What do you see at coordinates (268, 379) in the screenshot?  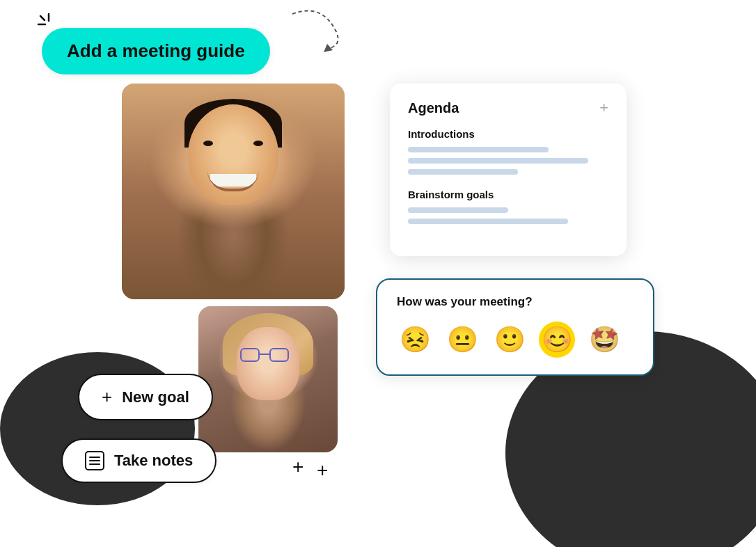 I see `photo-woman` at bounding box center [268, 379].